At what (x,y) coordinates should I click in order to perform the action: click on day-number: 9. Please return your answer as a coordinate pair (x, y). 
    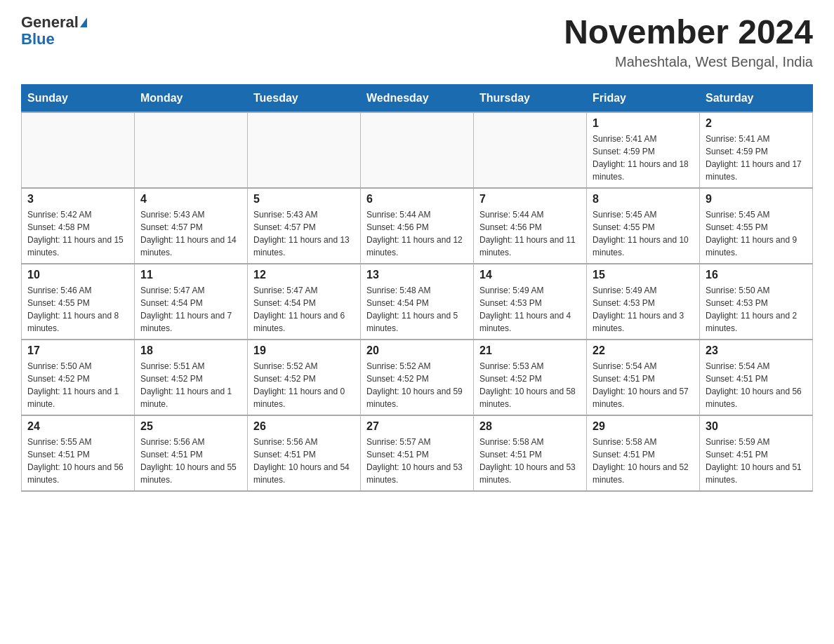
    Looking at the image, I should click on (756, 199).